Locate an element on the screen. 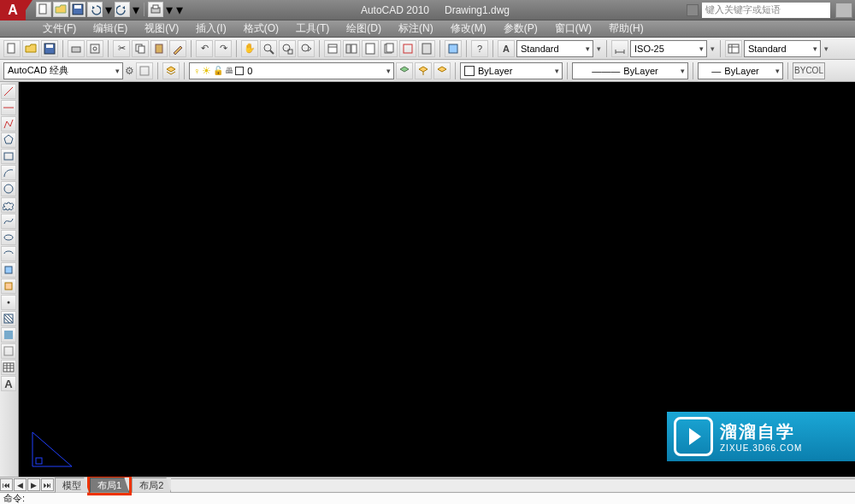  tab-model: 模型 is located at coordinates (72, 485).